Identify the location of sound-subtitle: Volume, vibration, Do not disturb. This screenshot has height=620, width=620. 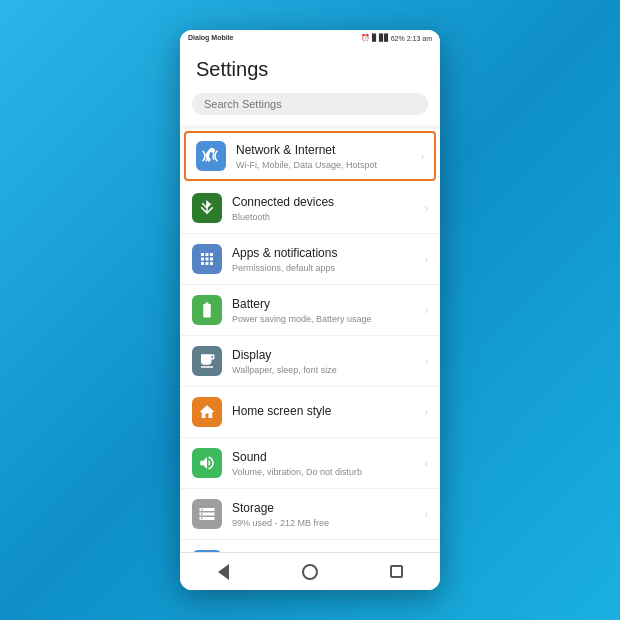
(326, 472).